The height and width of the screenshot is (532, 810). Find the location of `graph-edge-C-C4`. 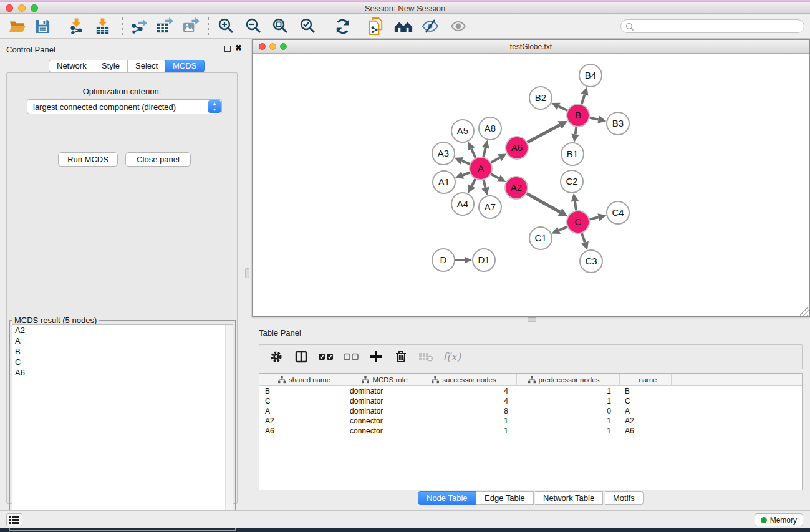

graph-edge-C-C4 is located at coordinates (597, 217).